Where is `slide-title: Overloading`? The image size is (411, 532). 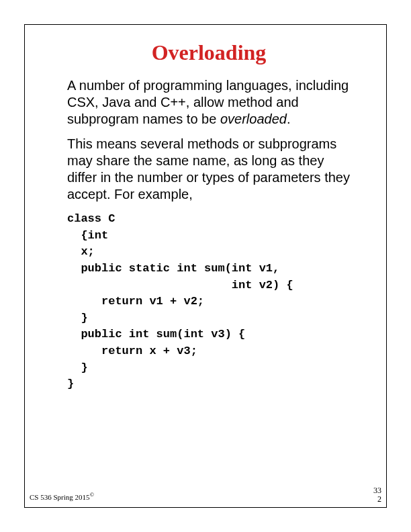 slide-title: Overloading is located at coordinates (209, 52).